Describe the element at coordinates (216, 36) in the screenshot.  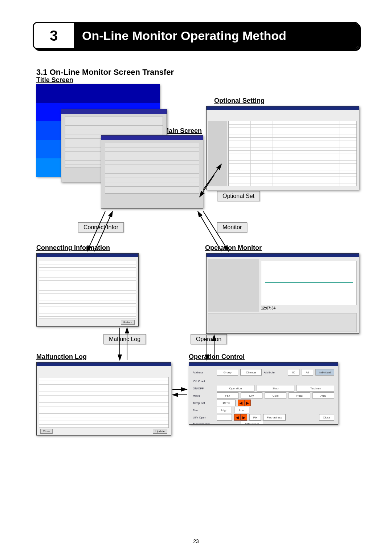
I see `chapter-title: On-Line Monitor Operating Method` at that location.